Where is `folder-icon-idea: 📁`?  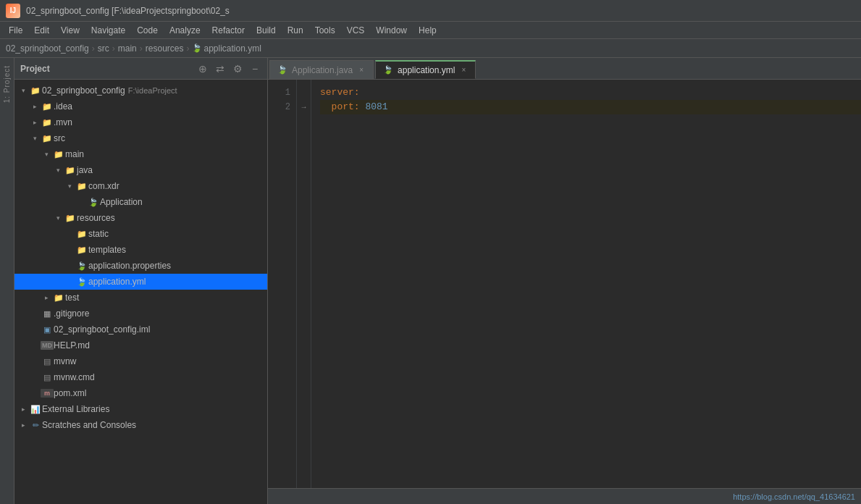 folder-icon-idea: 📁 is located at coordinates (47, 107).